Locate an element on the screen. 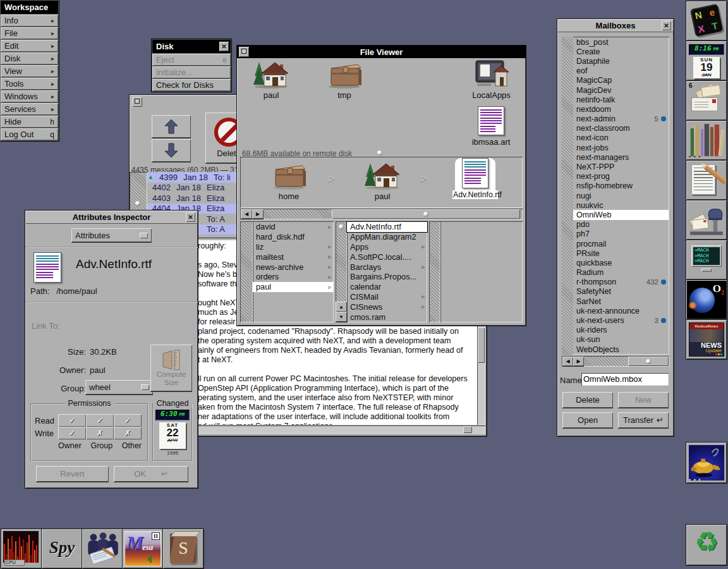 This screenshot has height=569, width=728. dock-tile-news: RadicalNews NEWS Update is located at coordinates (707, 340).